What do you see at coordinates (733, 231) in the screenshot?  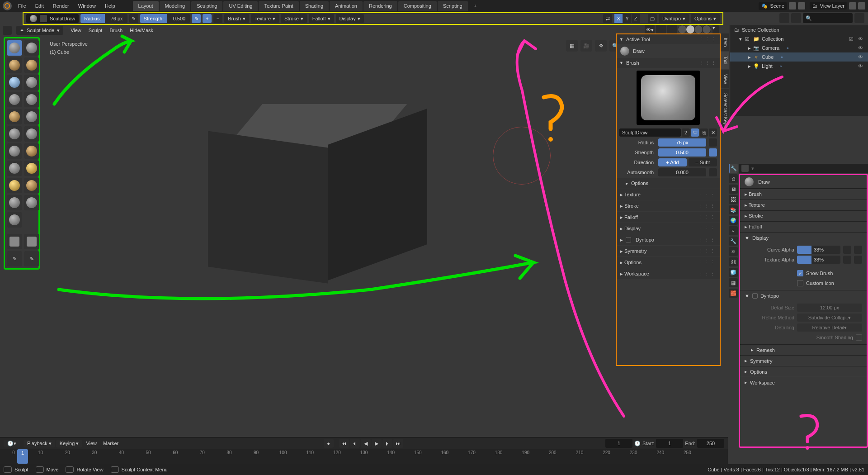 I see `proptab-6: ▿` at bounding box center [733, 231].